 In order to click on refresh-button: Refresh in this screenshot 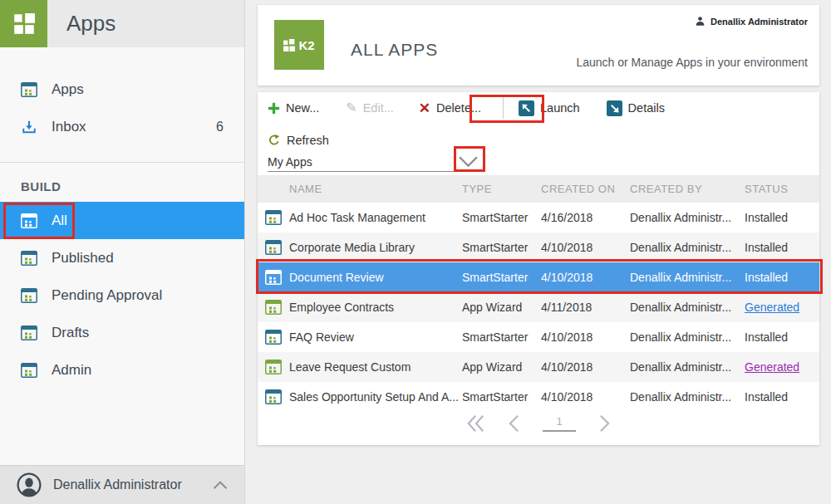, I will do `click(298, 140)`.